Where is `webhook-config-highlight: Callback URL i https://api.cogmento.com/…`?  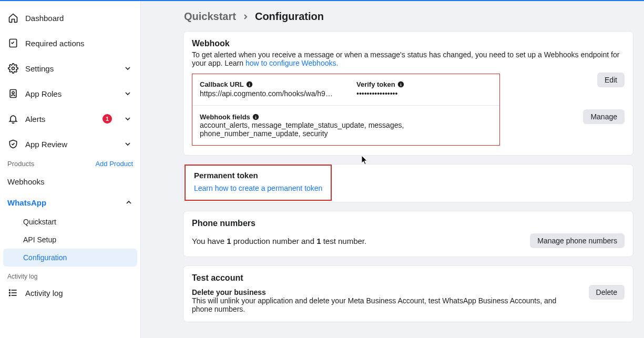 webhook-config-highlight: Callback URL i https://api.cogmento.com/… is located at coordinates (346, 109).